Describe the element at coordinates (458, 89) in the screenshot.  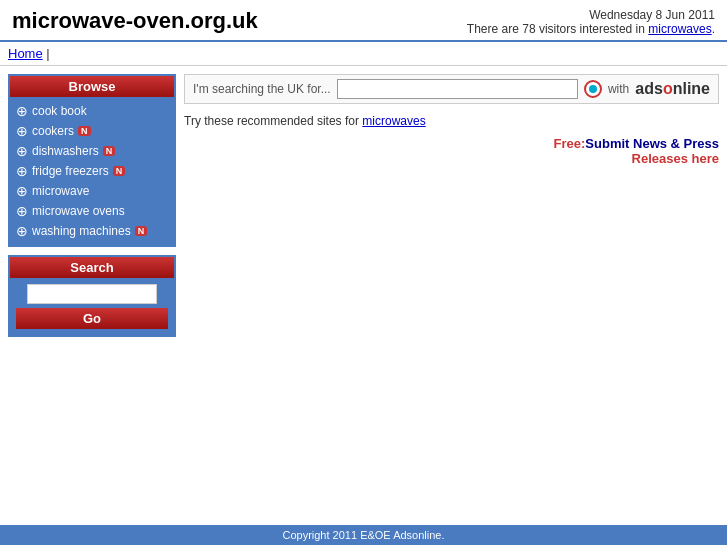
I see `uk-search-input` at that location.